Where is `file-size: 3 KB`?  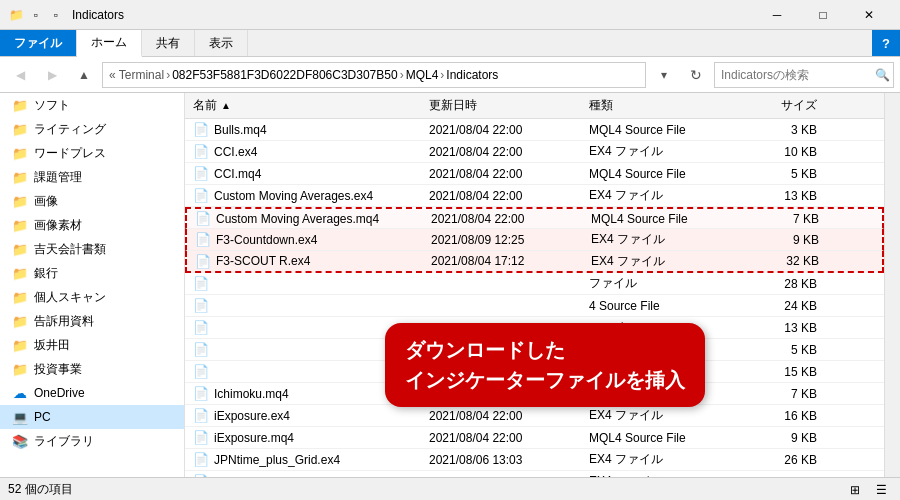
file-size: 3 KB is located at coordinates (785, 130).